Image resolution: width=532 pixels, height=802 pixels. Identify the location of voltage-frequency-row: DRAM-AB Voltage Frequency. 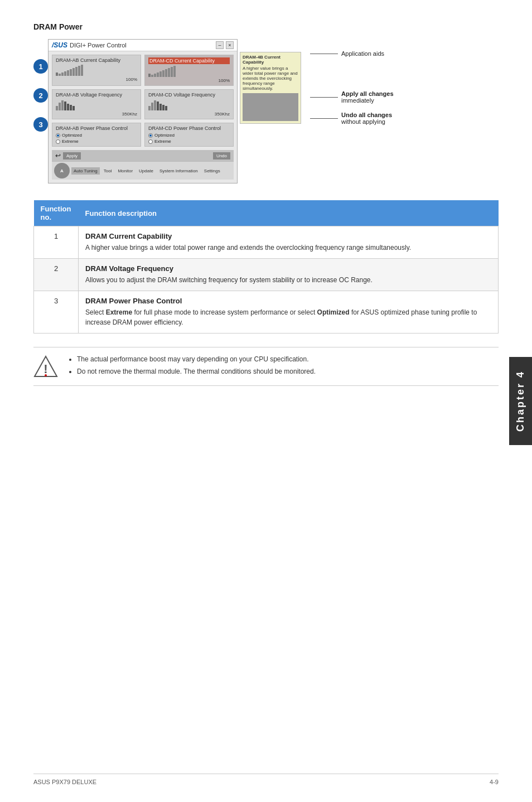
(143, 104).